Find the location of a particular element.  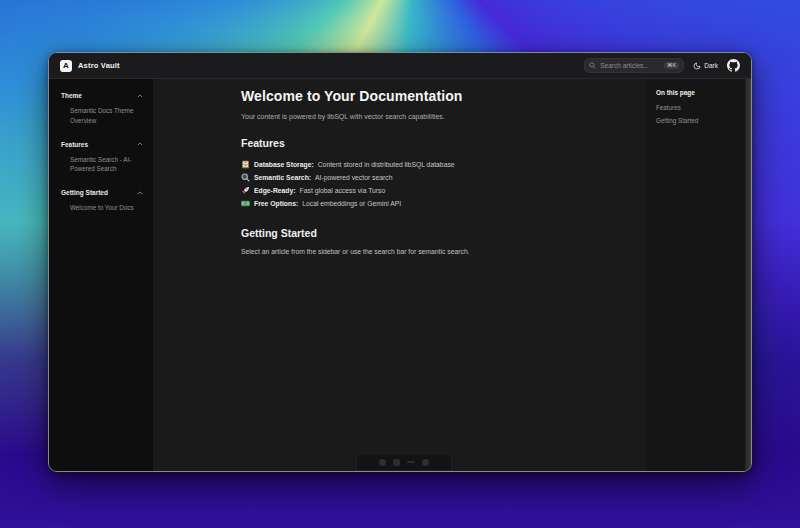

feature-text: Content stored in distributed libSQL dat… is located at coordinates (386, 164).